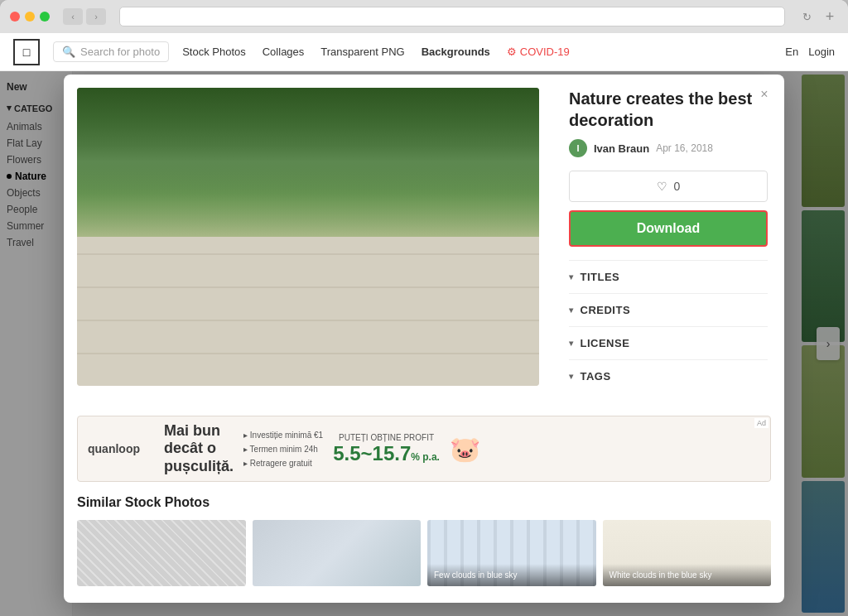  I want to click on piggy-icon: 🐷, so click(465, 449).